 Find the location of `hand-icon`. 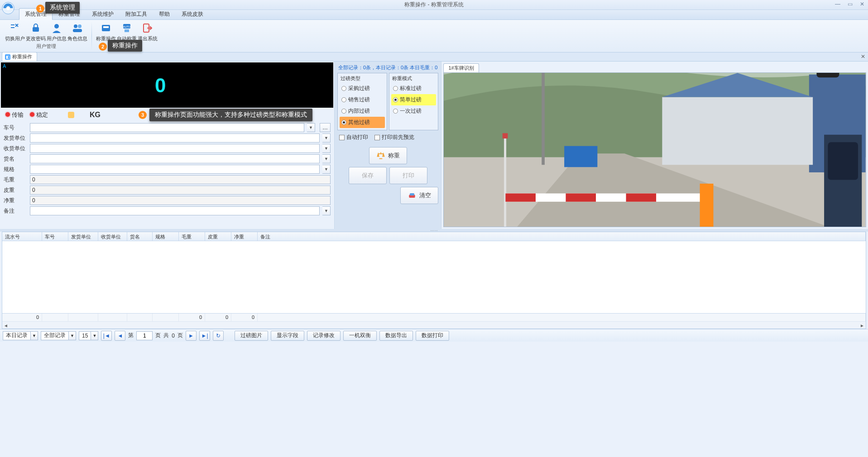

hand-icon is located at coordinates (71, 115).